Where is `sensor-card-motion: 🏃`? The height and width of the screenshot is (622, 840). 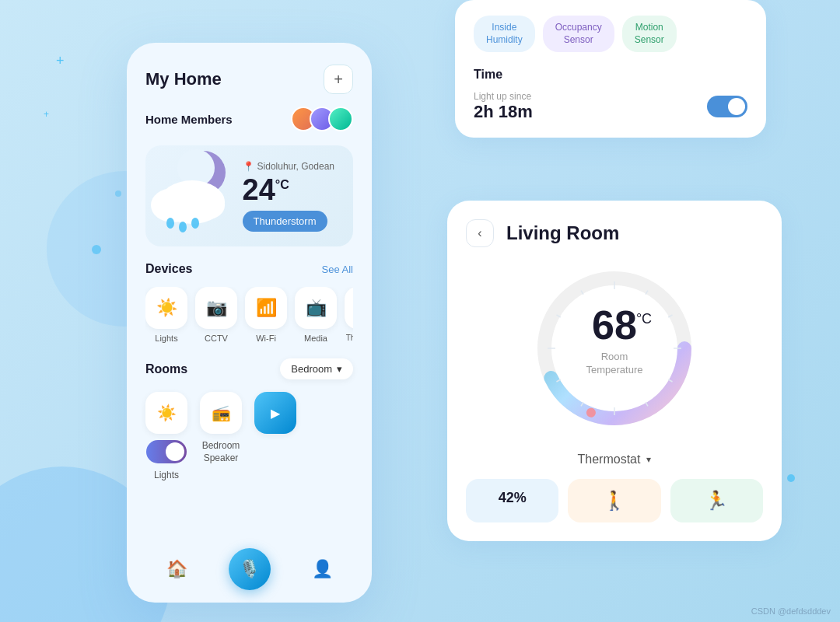 sensor-card-motion: 🏃 is located at coordinates (717, 501).